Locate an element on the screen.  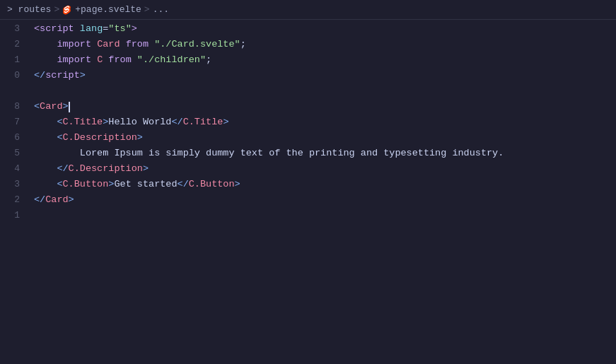
token-card-path: "./Card.svelte" is located at coordinates (197, 45).